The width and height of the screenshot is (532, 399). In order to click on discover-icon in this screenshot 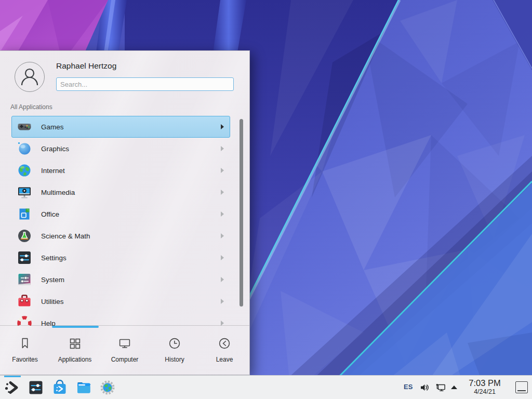, I will do `click(60, 388)`.